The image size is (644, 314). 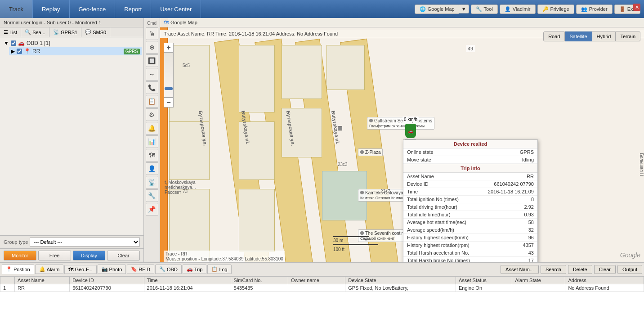 What do you see at coordinates (152, 142) in the screenshot?
I see `cmd-btn-9: 📊` at bounding box center [152, 142].